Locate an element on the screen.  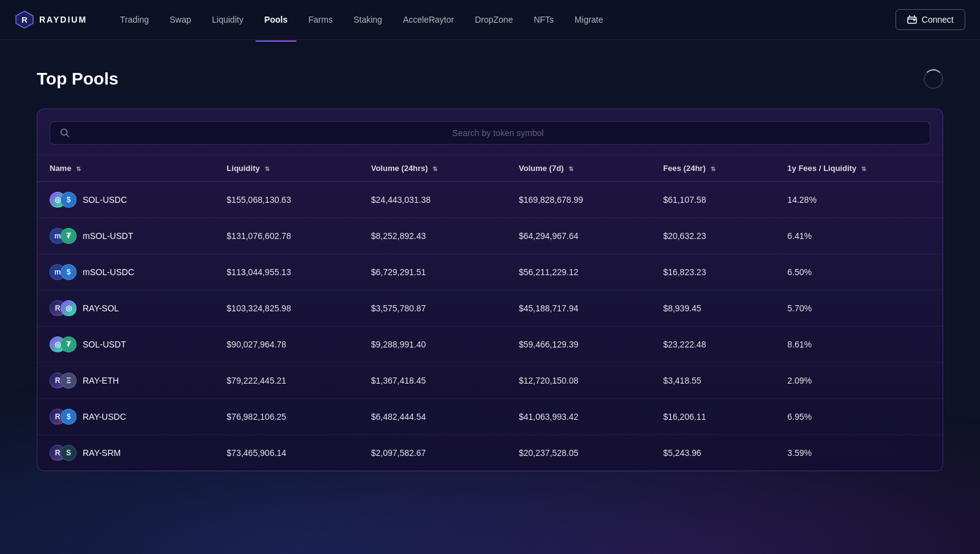
table-header: Name ⇅ Liquidity ⇅ Volume (24hrs) ⇅ Vo is located at coordinates (490, 169).